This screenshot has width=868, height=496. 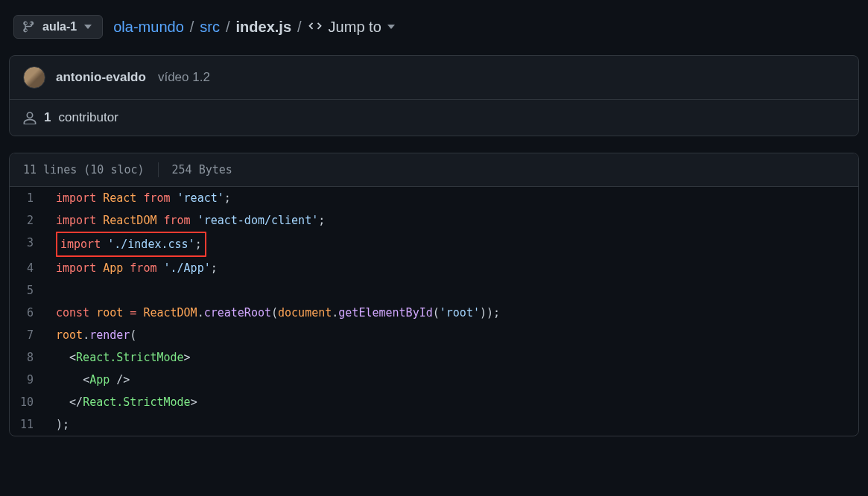 I want to click on branch-selector-button: aula-1, so click(x=58, y=27).